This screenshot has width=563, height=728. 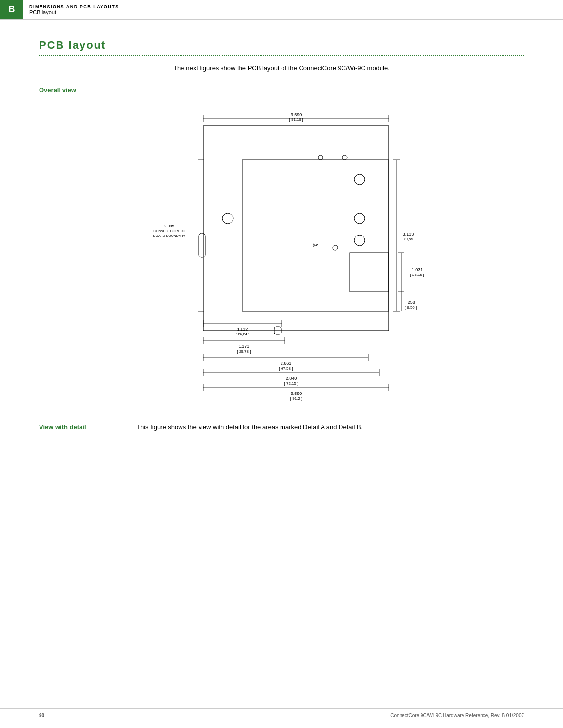 What do you see at coordinates (282, 427) in the screenshot?
I see `view-with-detail-section: View with detail This figure shows the v…` at bounding box center [282, 427].